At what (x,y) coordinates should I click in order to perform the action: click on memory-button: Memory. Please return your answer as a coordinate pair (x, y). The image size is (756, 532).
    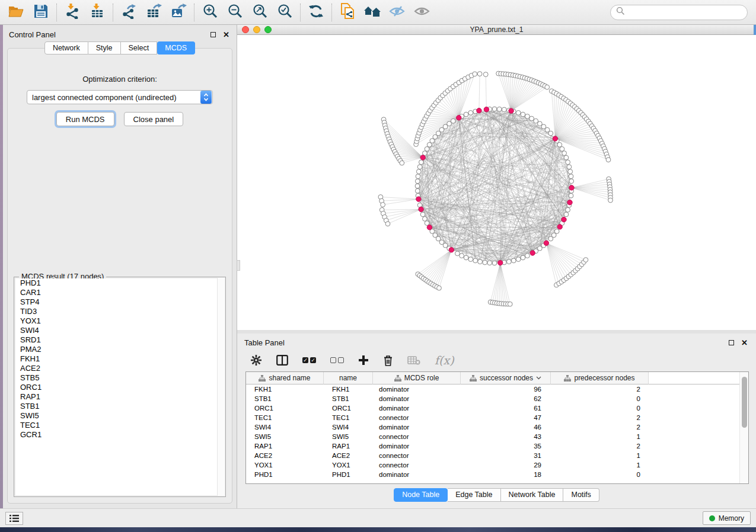
    Looking at the image, I should click on (727, 518).